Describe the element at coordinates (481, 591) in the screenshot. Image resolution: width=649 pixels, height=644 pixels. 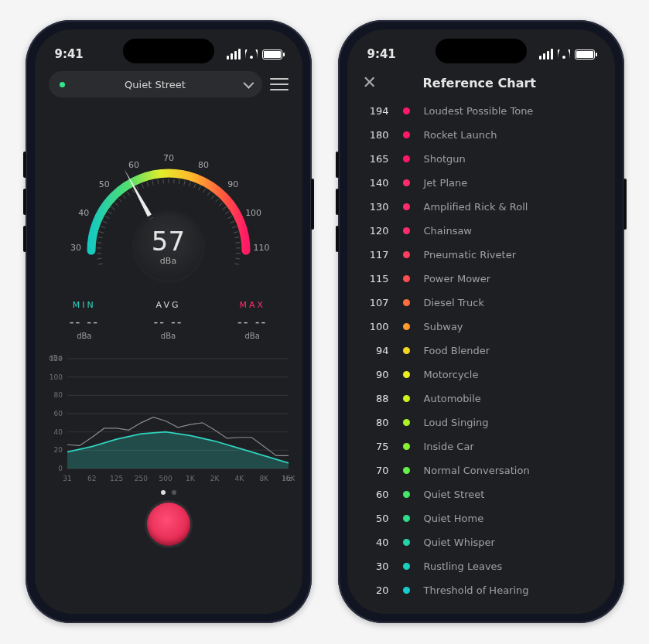
I see `reference-row: 20Threshold of Hearing` at that location.